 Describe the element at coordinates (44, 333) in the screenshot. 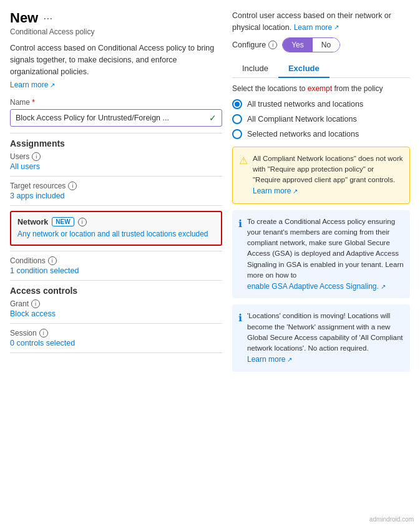

I see `session-info-icon: i` at that location.